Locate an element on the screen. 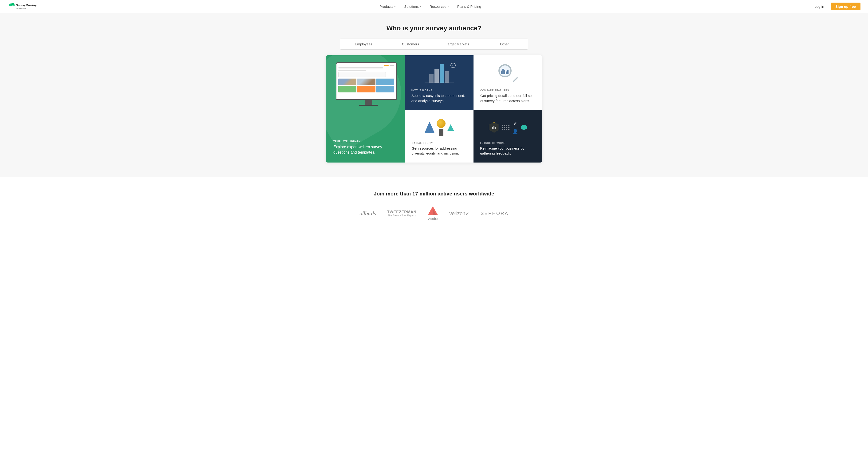  person-icon: 👤 is located at coordinates (515, 131).